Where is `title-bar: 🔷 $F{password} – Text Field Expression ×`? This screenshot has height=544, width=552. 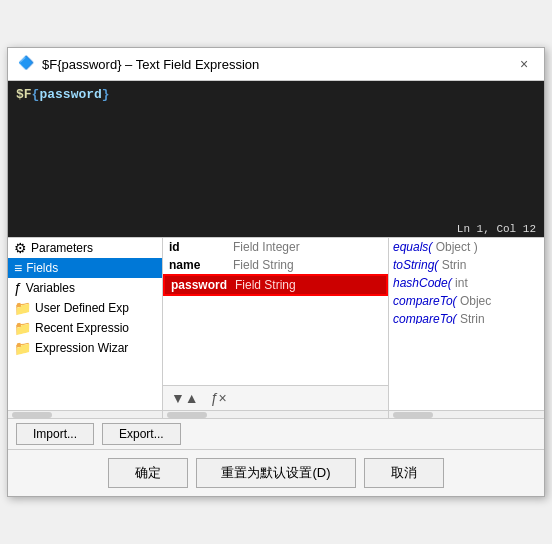 title-bar: 🔷 $F{password} – Text Field Expression × is located at coordinates (276, 64).